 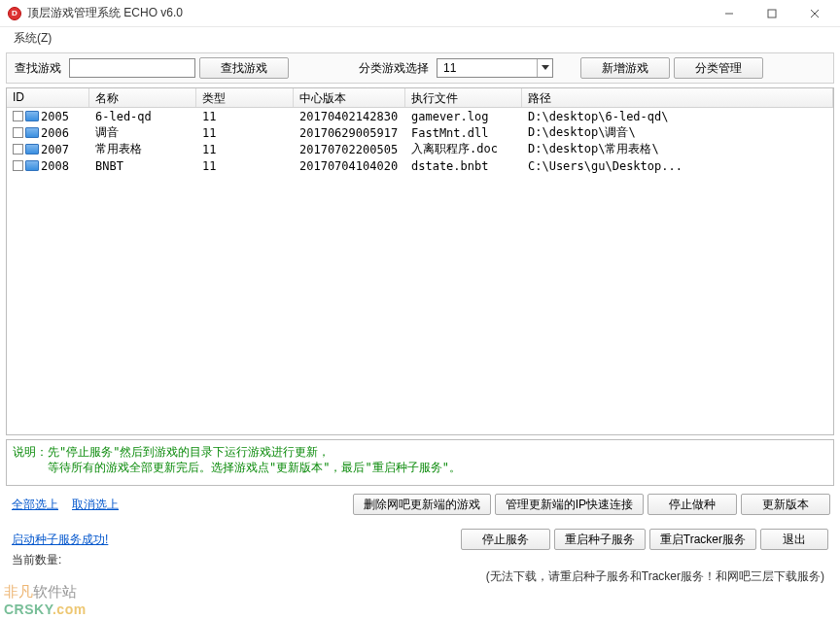 What do you see at coordinates (625, 68) in the screenshot?
I see `add-game-button: 新增游戏` at bounding box center [625, 68].